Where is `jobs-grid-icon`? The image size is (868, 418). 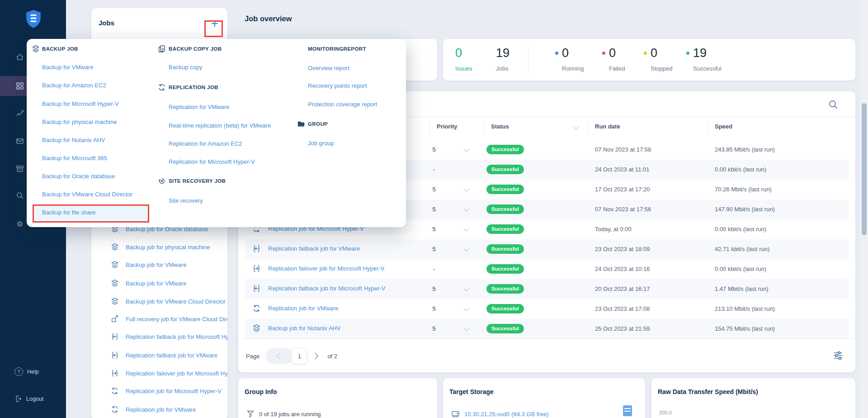 jobs-grid-icon is located at coordinates (20, 86).